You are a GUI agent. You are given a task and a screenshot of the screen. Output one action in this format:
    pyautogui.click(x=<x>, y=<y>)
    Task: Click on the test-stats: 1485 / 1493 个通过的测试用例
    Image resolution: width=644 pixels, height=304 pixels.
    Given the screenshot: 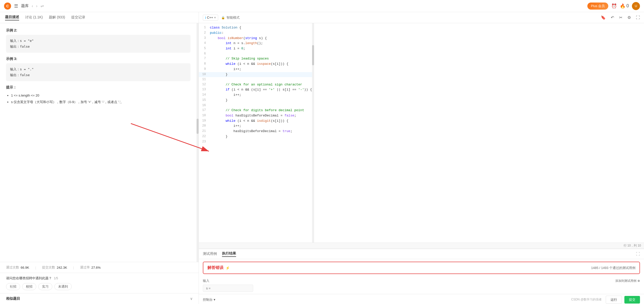 What is the action you would take?
    pyautogui.click(x=613, y=268)
    